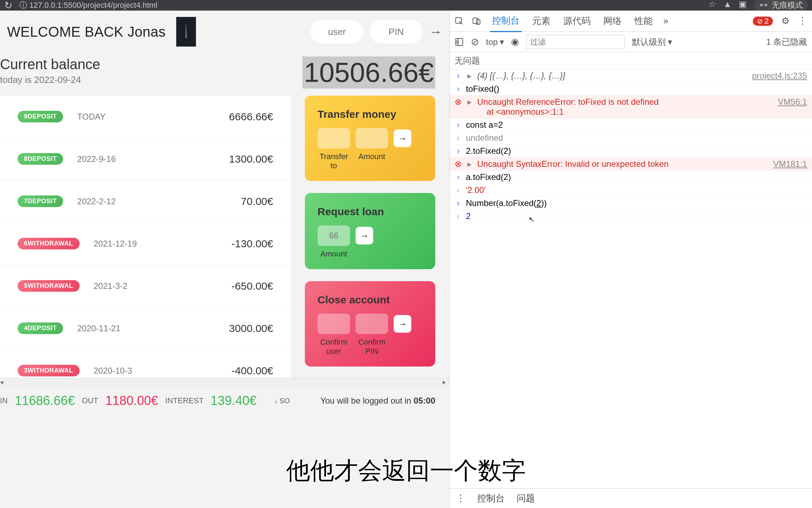 The height and width of the screenshot is (508, 812). I want to click on console-line: ›2.toFixed(2), so click(631, 151).